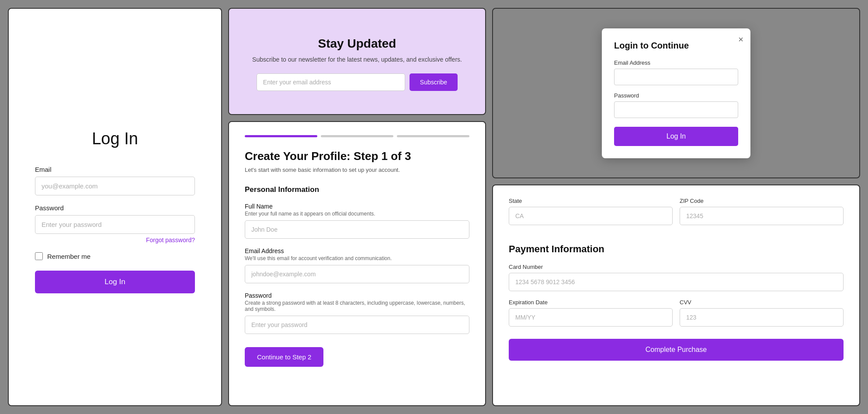 Image resolution: width=868 pixels, height=414 pixels. Describe the element at coordinates (591, 313) in the screenshot. I see `expiry-field: Expiration Date` at that location.